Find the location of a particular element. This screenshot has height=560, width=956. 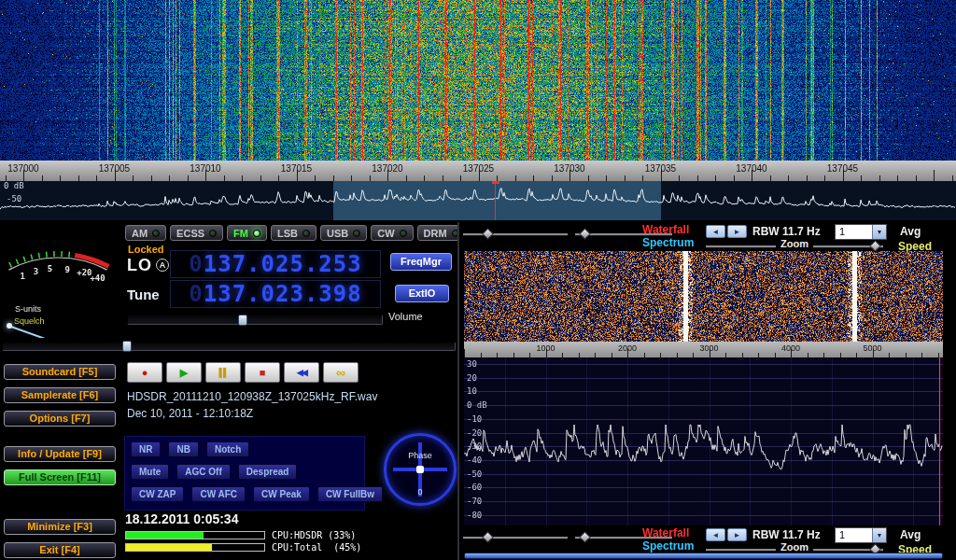

phase-value: 0 is located at coordinates (420, 492).